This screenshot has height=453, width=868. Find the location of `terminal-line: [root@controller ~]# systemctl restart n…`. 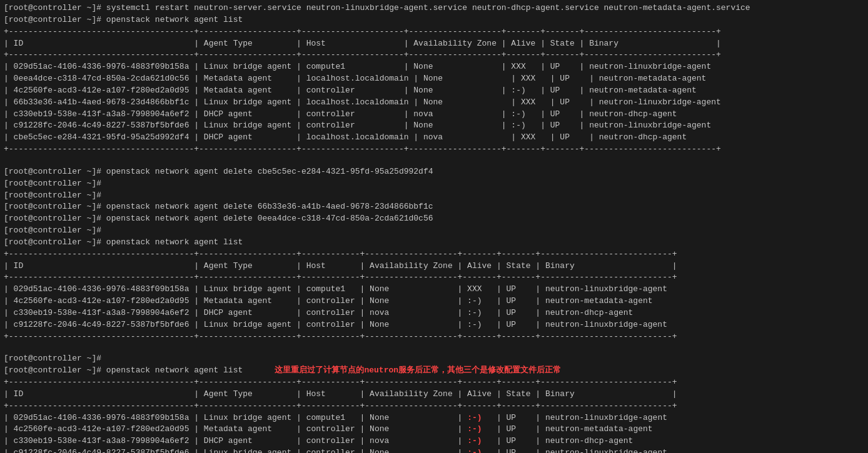

terminal-line: [root@controller ~]# systemctl restart n… is located at coordinates (434, 9).